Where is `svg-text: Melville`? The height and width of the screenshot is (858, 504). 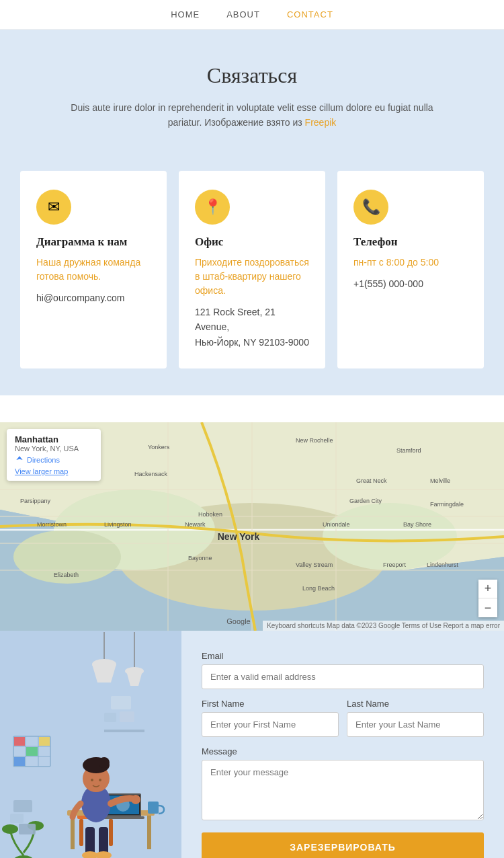 svg-text: Melville is located at coordinates (440, 481).